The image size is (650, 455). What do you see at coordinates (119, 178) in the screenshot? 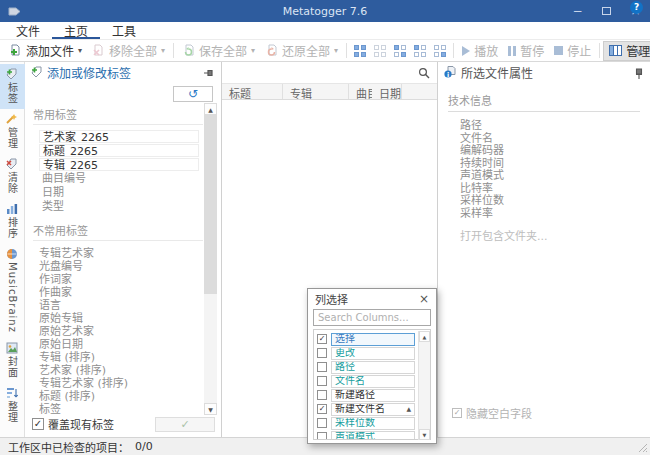
I see `tag-field-row: 曲目编号` at bounding box center [119, 178].